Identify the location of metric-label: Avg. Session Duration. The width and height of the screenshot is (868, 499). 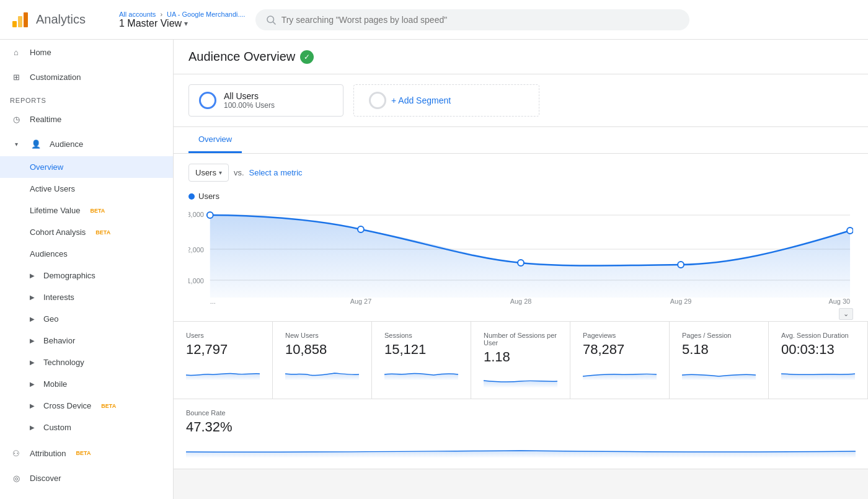
(818, 335).